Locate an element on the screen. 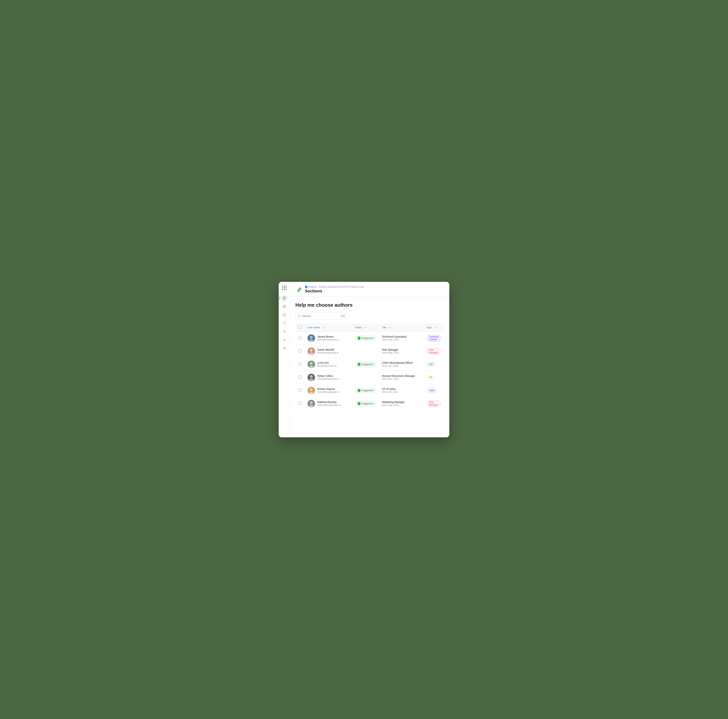 The width and height of the screenshot is (728, 719). status-badge: ✓ Suggested is located at coordinates (366, 338).